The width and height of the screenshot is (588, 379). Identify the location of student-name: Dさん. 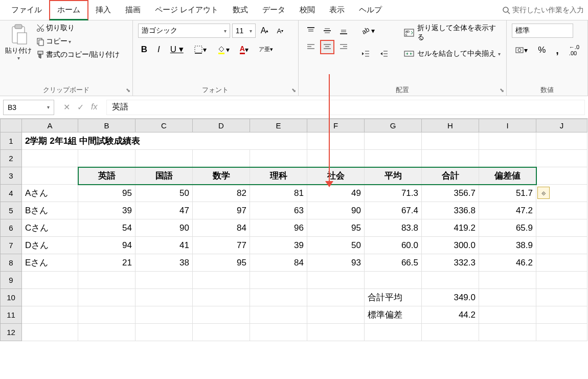
(50, 246).